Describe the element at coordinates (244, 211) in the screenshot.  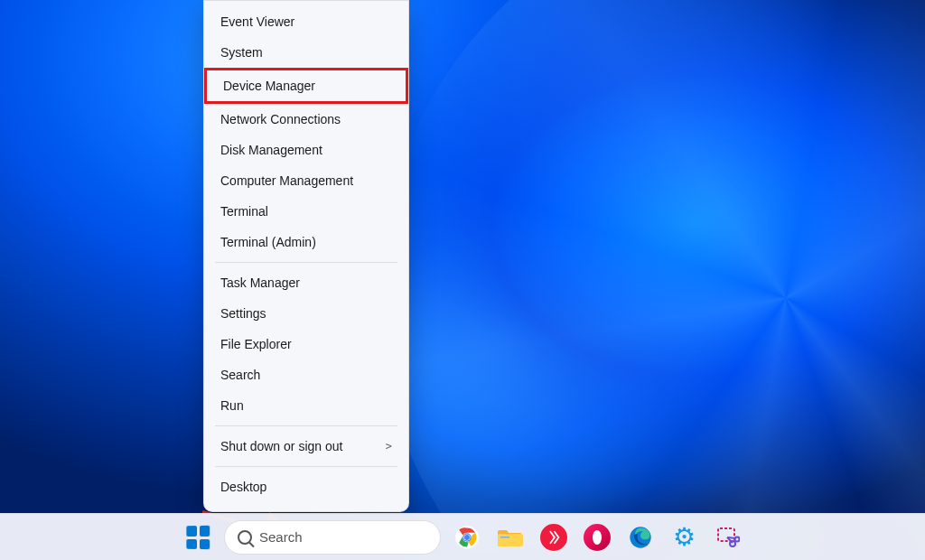
I see `menu-item-label: Terminal` at that location.